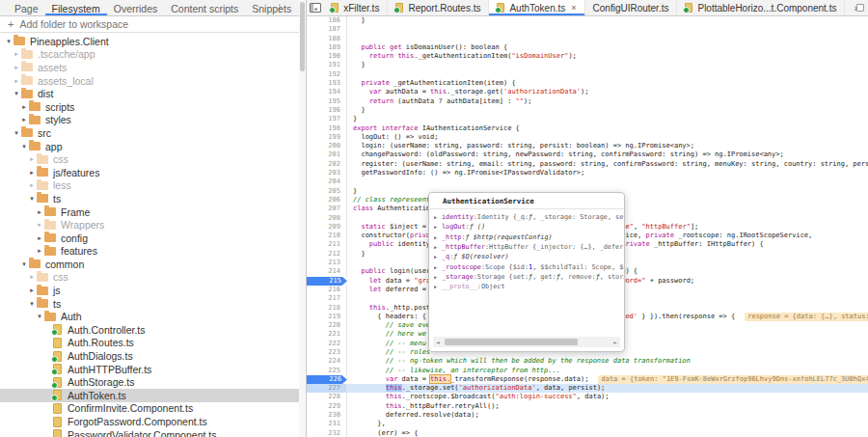 Image resolution: width=868 pixels, height=437 pixels. Describe the element at coordinates (327, 147) in the screenshot. I see `line-number: 200` at that location.